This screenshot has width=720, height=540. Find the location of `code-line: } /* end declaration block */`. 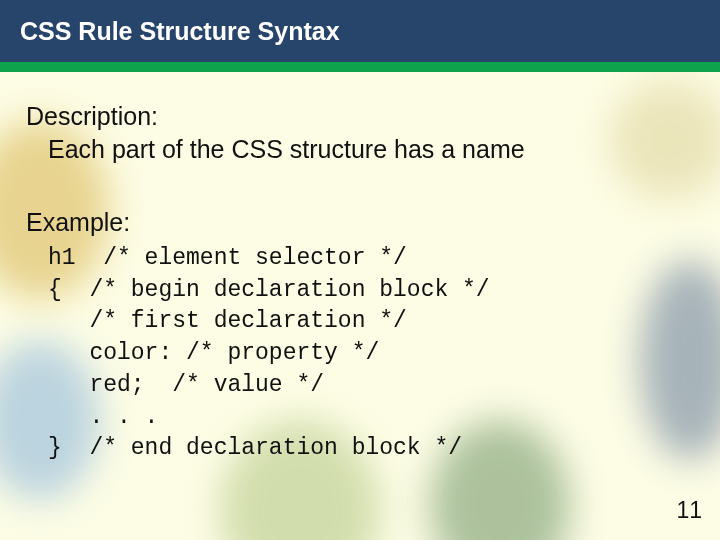

code-line: } /* end declaration block */ is located at coordinates (255, 448).